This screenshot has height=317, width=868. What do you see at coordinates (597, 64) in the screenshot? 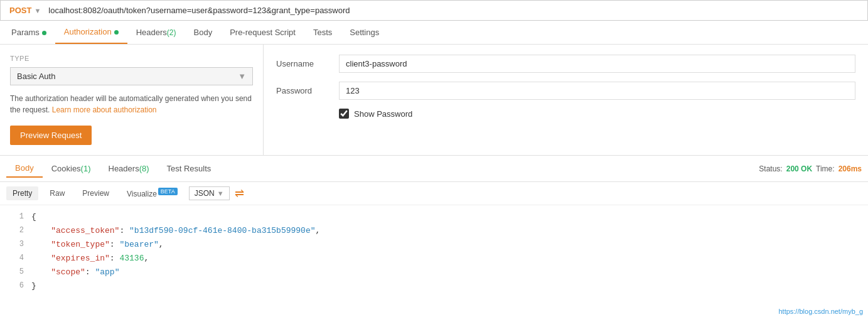
I see `username-input` at bounding box center [597, 64].